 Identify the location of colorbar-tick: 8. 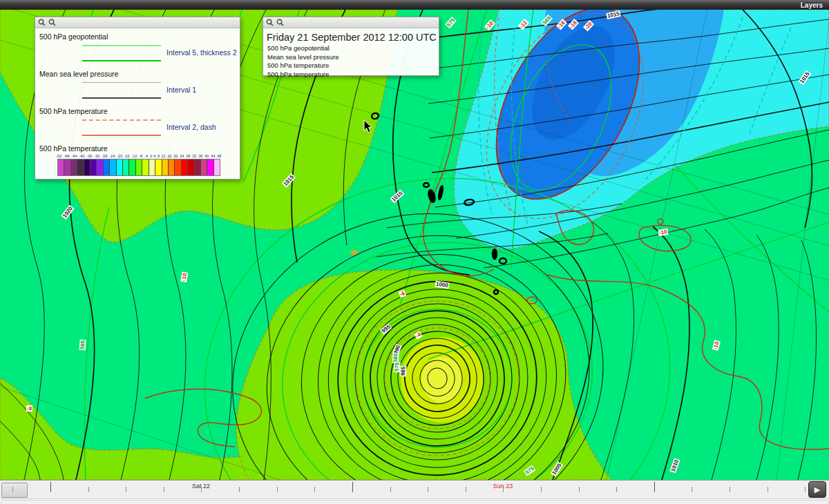
(159, 156).